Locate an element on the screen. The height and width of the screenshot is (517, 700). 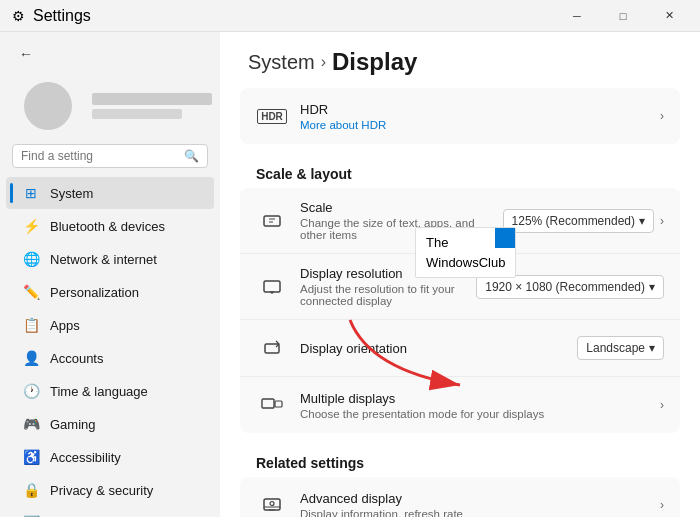
sidebar-item-label-system: System is located at coordinates (72, 194).